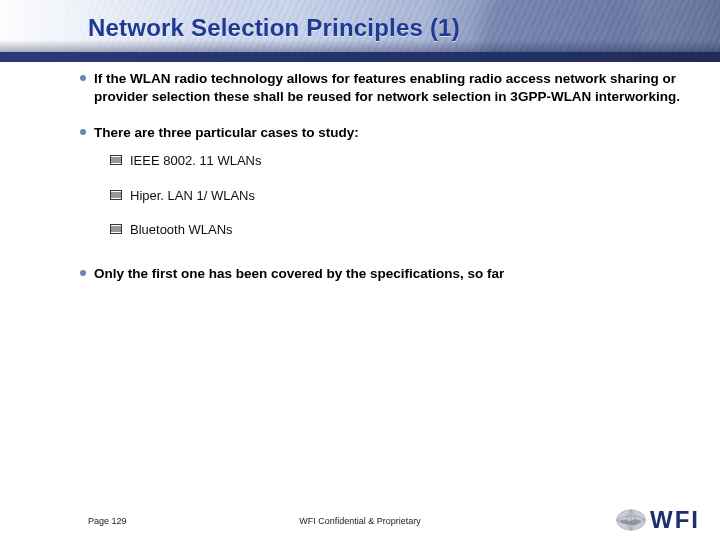 The width and height of the screenshot is (720, 540). Describe the element at coordinates (657, 520) in the screenshot. I see `wfi-logo: WFI` at that location.